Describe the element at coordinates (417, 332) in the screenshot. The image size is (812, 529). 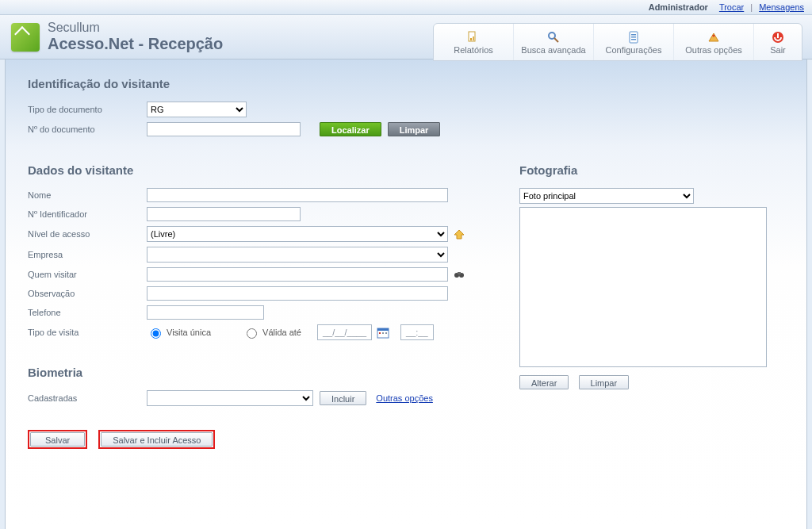
I see `valid-until-time: __:__` at that location.